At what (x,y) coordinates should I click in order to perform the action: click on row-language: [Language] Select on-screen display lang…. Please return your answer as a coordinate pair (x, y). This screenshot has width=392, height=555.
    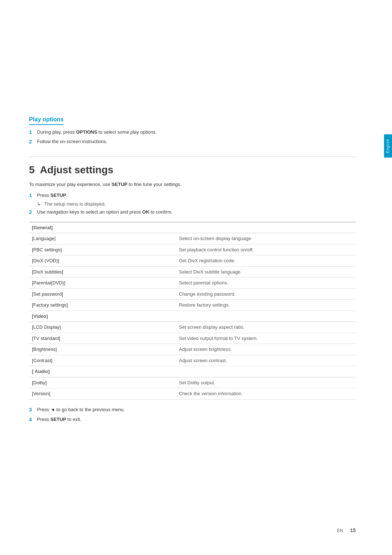
    Looking at the image, I should click on (192, 239).